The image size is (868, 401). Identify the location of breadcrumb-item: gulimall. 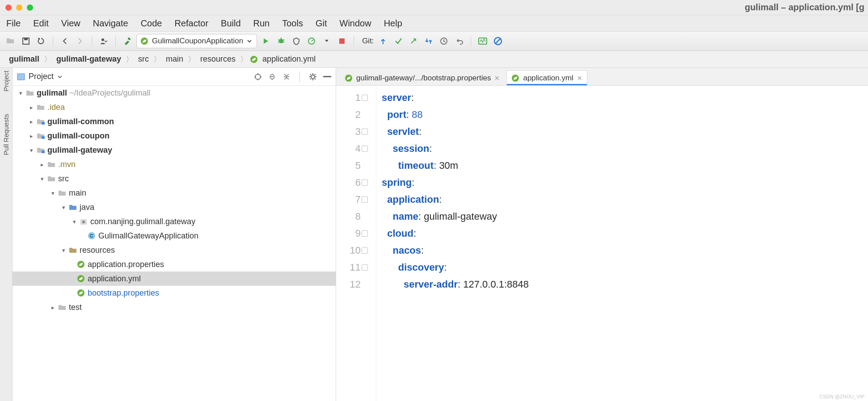
(24, 59).